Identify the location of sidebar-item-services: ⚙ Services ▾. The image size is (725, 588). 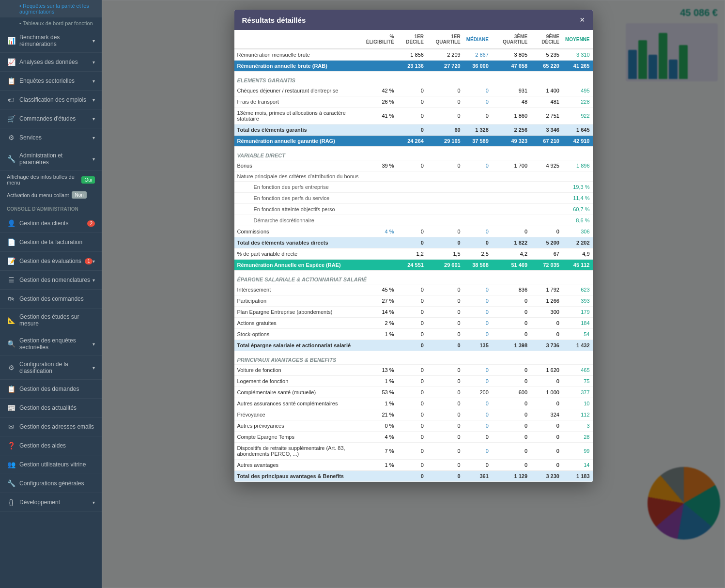
(51, 138).